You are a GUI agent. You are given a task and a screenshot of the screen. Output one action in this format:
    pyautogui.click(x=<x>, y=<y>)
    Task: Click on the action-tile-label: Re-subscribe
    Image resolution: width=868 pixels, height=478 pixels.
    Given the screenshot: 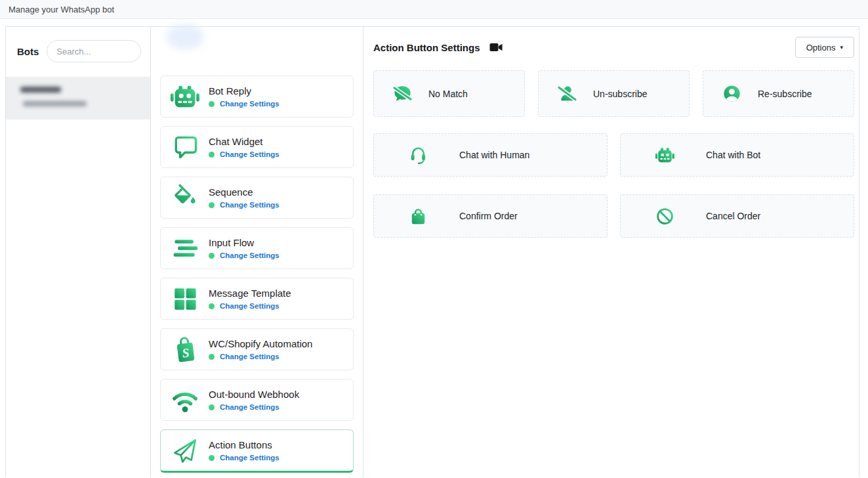 What is the action you would take?
    pyautogui.click(x=785, y=94)
    